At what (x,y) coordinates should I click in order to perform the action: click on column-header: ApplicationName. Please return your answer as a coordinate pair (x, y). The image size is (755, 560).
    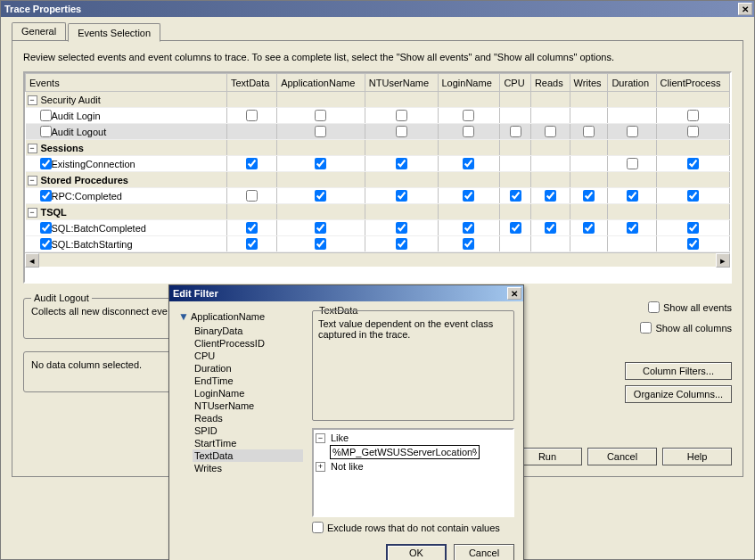
    Looking at the image, I should click on (321, 83).